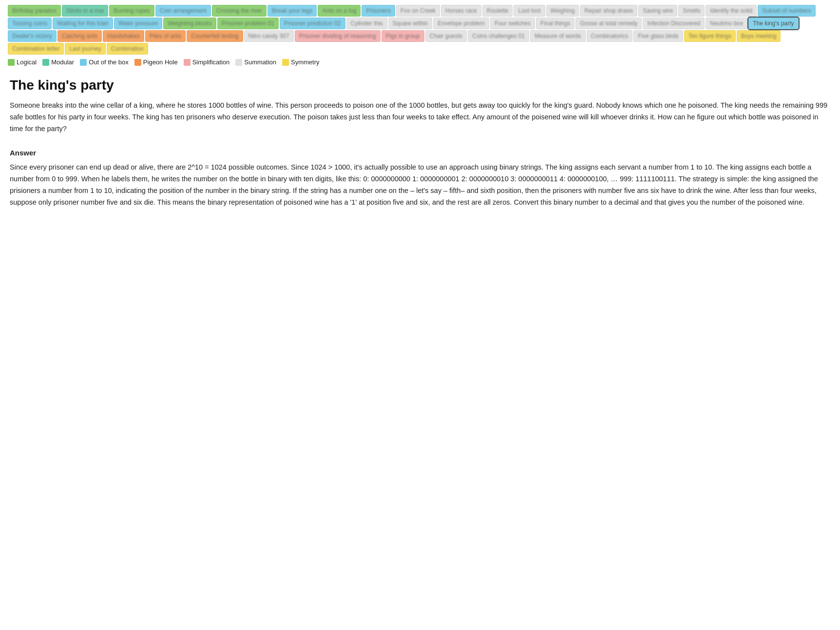 The width and height of the screenshot is (840, 630). What do you see at coordinates (239, 11) in the screenshot?
I see `tag-item: Crossing the river` at bounding box center [239, 11].